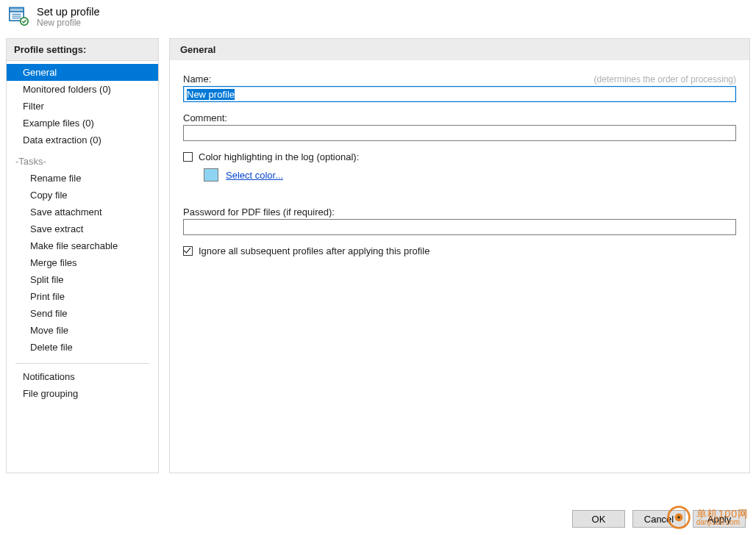  What do you see at coordinates (82, 159) in the screenshot?
I see `sidebar-group-tasks: -Tasks-` at bounding box center [82, 159].